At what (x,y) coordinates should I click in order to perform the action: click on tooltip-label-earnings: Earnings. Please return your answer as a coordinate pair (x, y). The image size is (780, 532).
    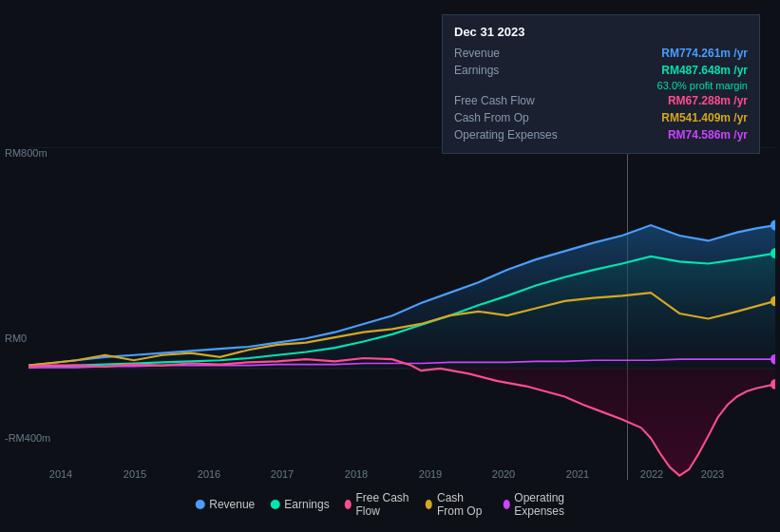
    Looking at the image, I should click on (477, 70).